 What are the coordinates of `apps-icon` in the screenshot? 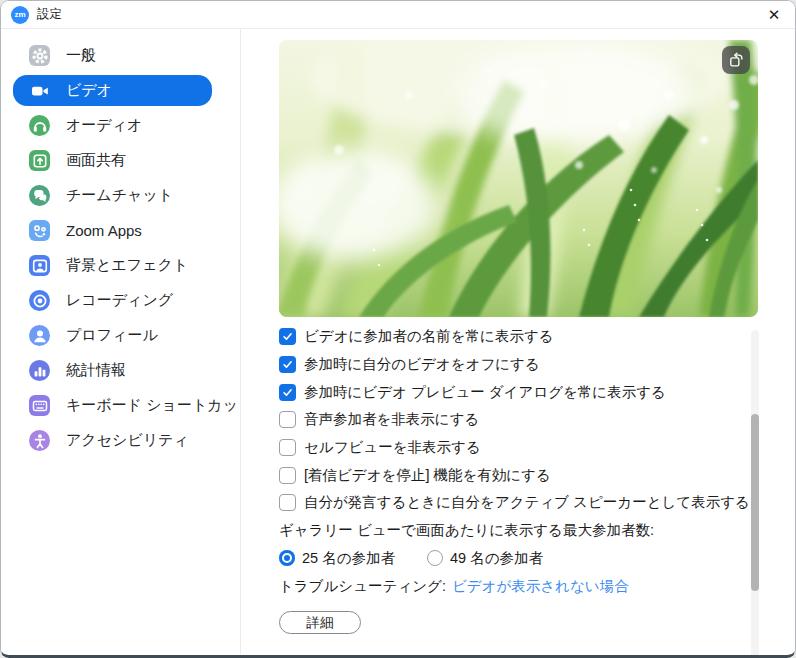 It's located at (40, 230).